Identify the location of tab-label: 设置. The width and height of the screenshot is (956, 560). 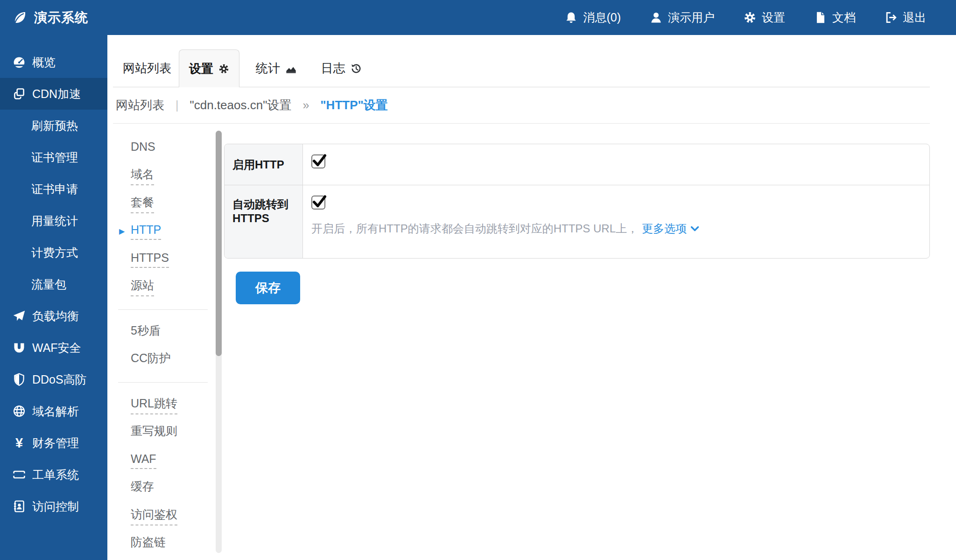
(201, 69).